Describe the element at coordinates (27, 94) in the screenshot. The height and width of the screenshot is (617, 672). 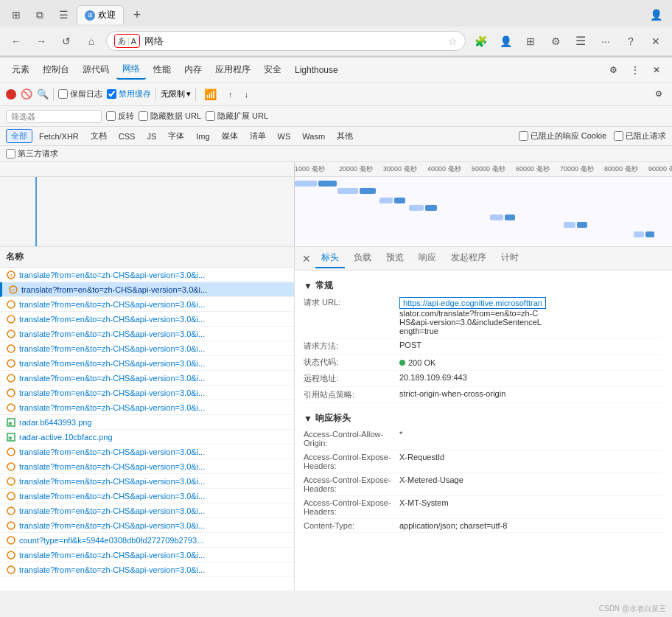
I see `clear-button: 🚫` at that location.